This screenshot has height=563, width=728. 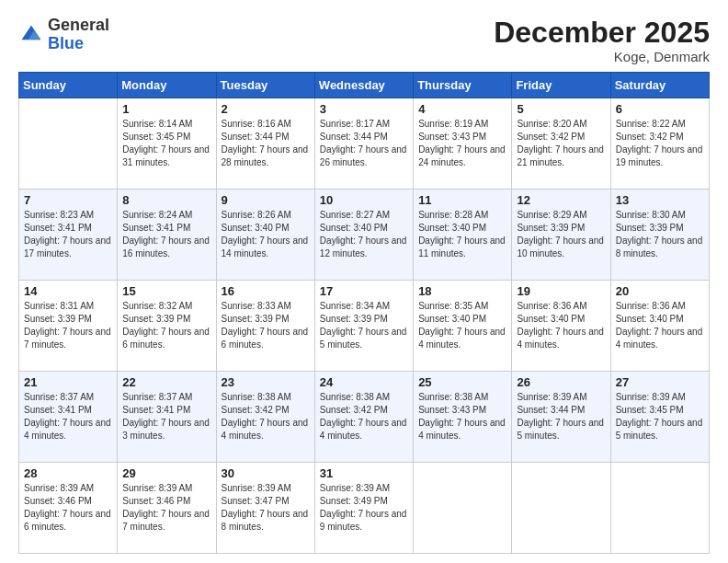 What do you see at coordinates (167, 86) in the screenshot?
I see `col-header-monday: Monday` at bounding box center [167, 86].